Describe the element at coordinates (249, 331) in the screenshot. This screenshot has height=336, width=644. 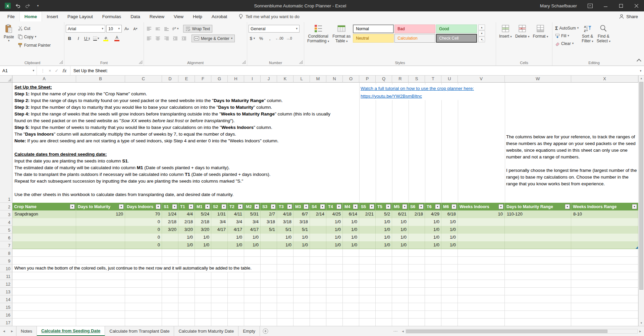
I see `sheet-tab-empty: Empty` at that location.